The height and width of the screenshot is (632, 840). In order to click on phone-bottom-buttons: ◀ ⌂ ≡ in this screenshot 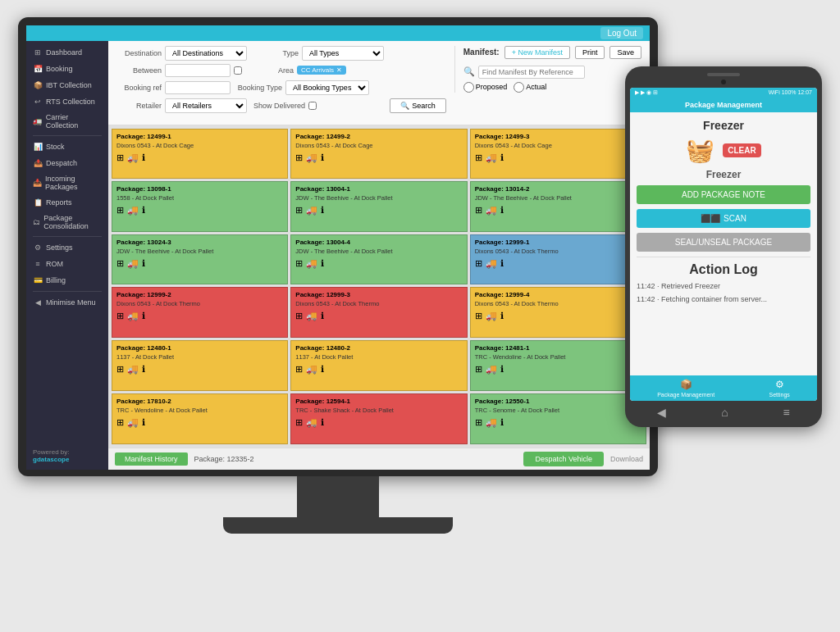, I will do `click(724, 411)`.